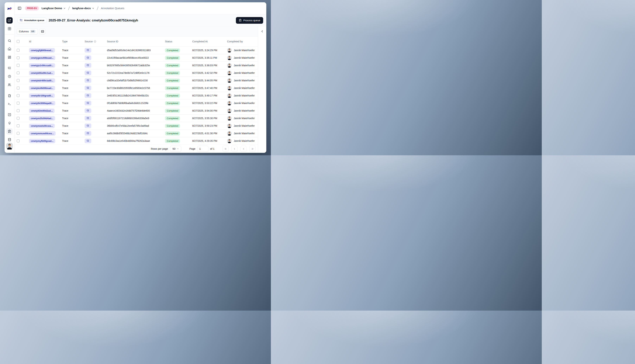 The image size is (635, 364). Describe the element at coordinates (10, 76) in the screenshot. I see `clock-icon` at that location.